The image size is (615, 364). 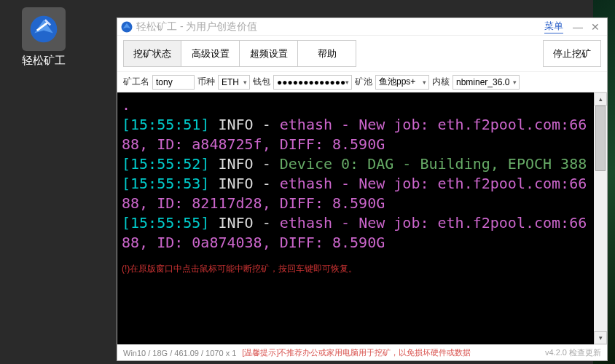 What do you see at coordinates (600, 138) in the screenshot?
I see `scroll-thumb` at bounding box center [600, 138].